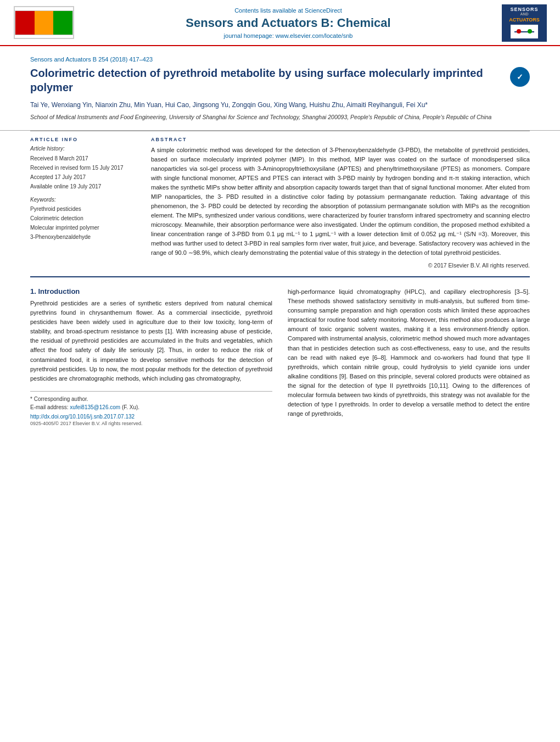  What do you see at coordinates (95, 408) in the screenshot?
I see `email-address: xufei8135@126.com` at bounding box center [95, 408].